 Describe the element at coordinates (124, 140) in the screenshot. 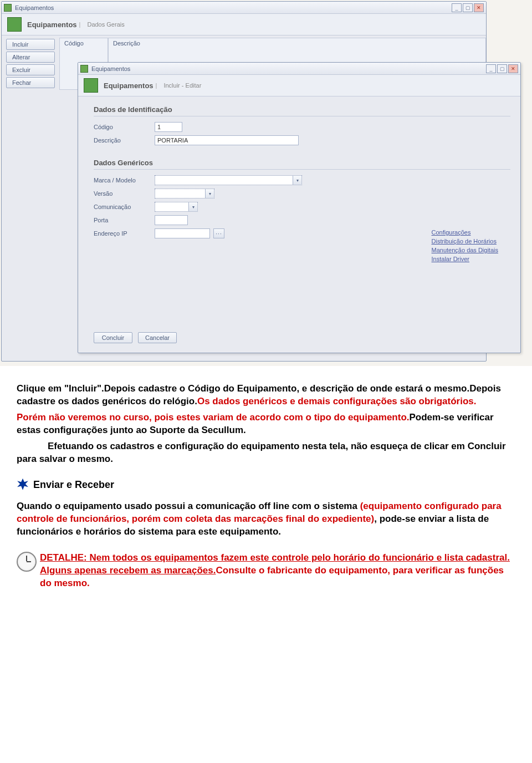

I see `descricao-label: Descrição` at that location.